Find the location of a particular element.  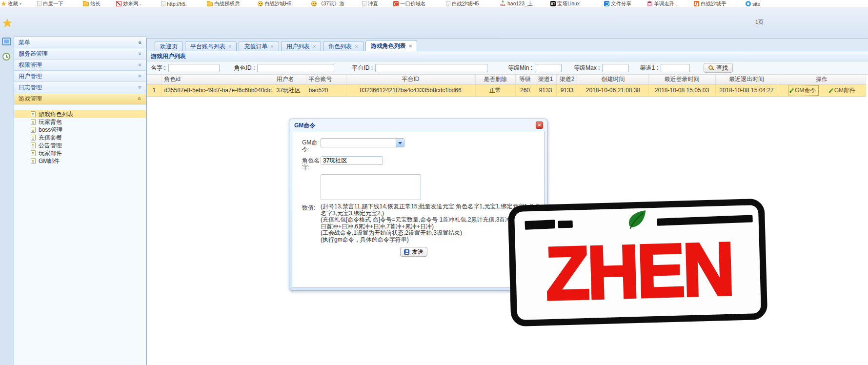

tab-user-list: 用户列表× is located at coordinates (301, 46).